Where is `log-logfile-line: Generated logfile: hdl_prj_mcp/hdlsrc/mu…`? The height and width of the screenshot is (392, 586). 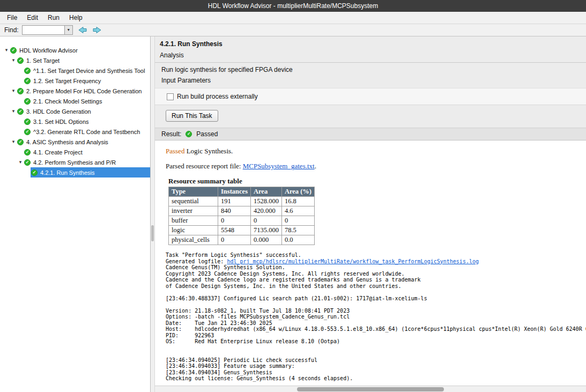
log-logfile-line: Generated logfile: hdl_prj_mcp/hdlsrc/mu… is located at coordinates (376, 262).